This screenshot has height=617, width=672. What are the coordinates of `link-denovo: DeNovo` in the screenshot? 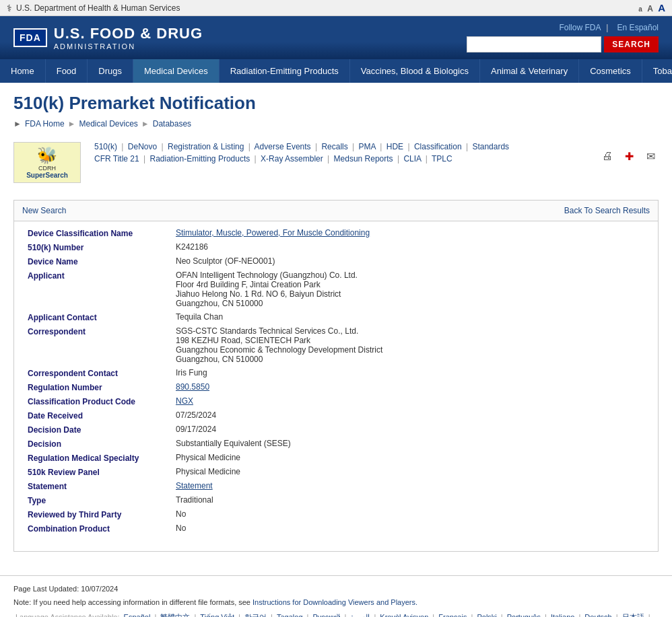 It's located at (143, 147).